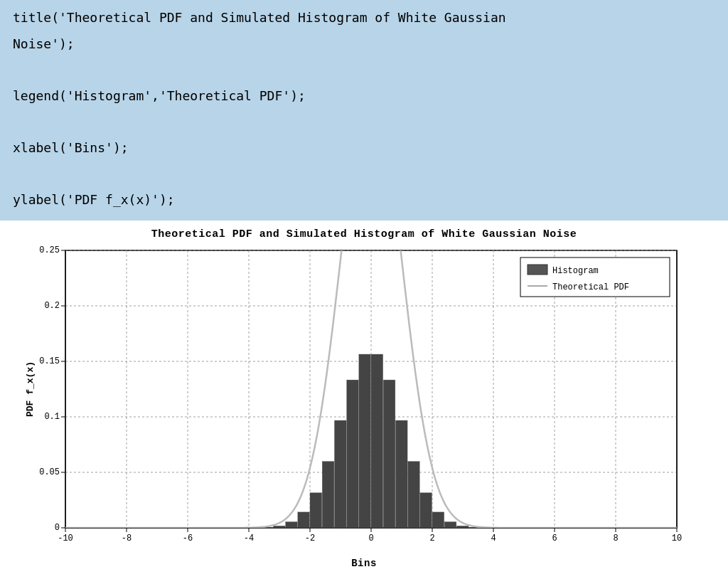  Describe the element at coordinates (52, 306) in the screenshot. I see `y-tick-02: 0.2` at that location.